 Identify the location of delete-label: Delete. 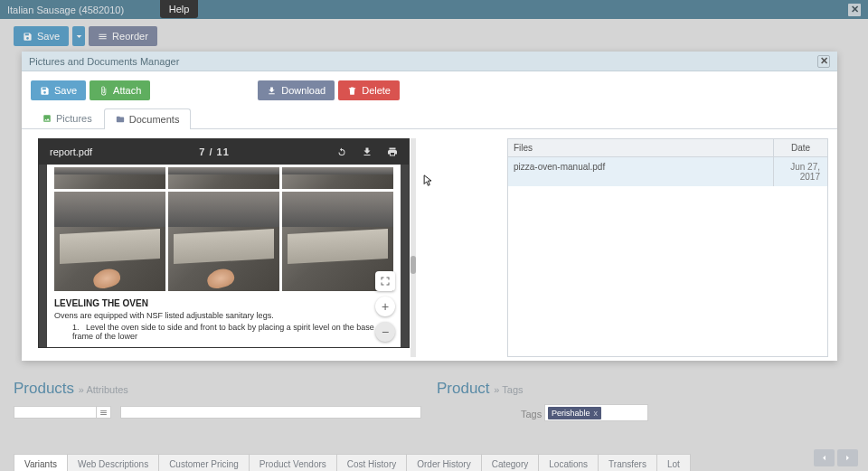
(376, 90).